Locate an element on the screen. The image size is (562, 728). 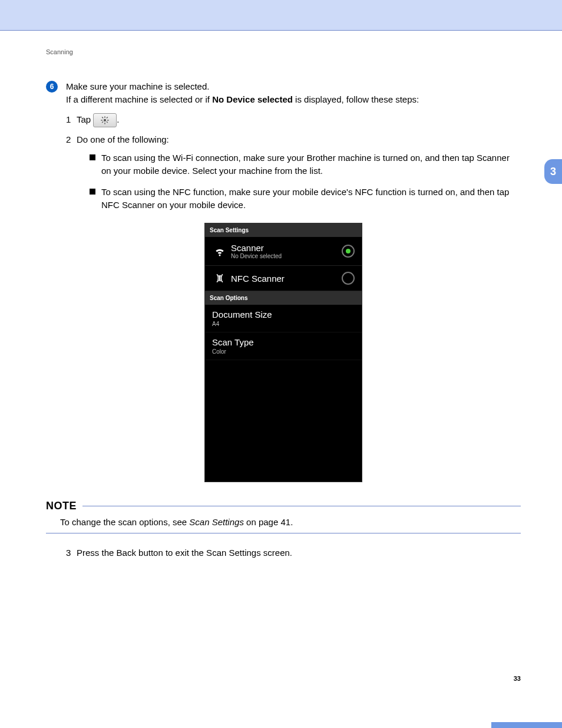
phone-scantype-title: Scan Type is located at coordinates (283, 342).